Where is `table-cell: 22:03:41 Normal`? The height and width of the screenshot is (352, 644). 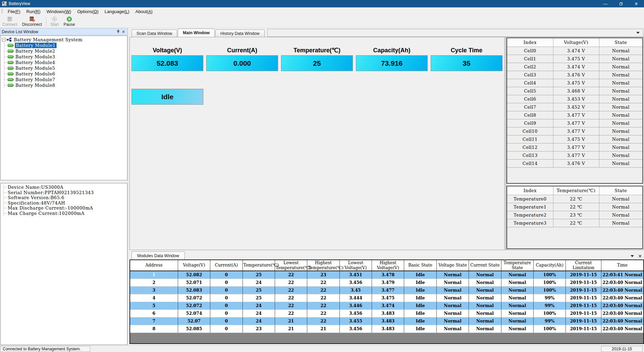
table-cell: 22:03:41 Normal is located at coordinates (622, 275).